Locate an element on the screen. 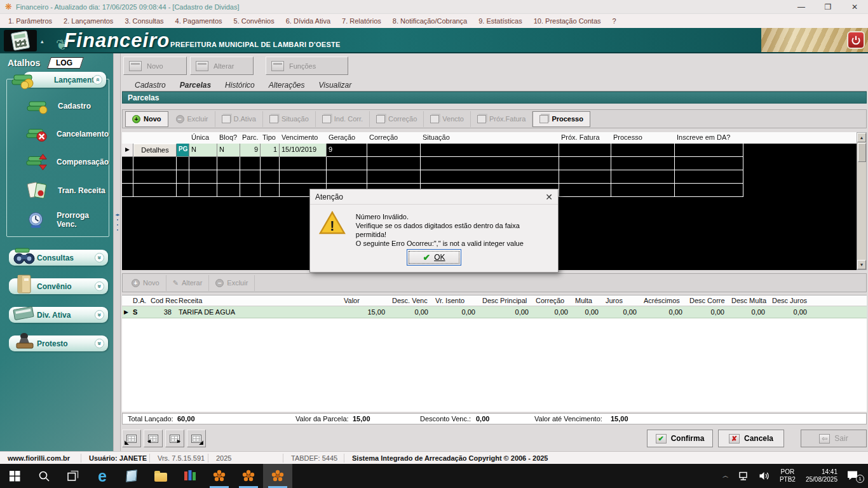  close-button: ✕ is located at coordinates (855, 7).